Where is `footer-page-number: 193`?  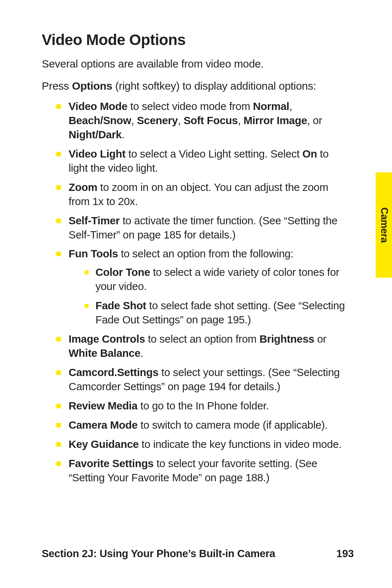 footer-page-number: 193 is located at coordinates (345, 554).